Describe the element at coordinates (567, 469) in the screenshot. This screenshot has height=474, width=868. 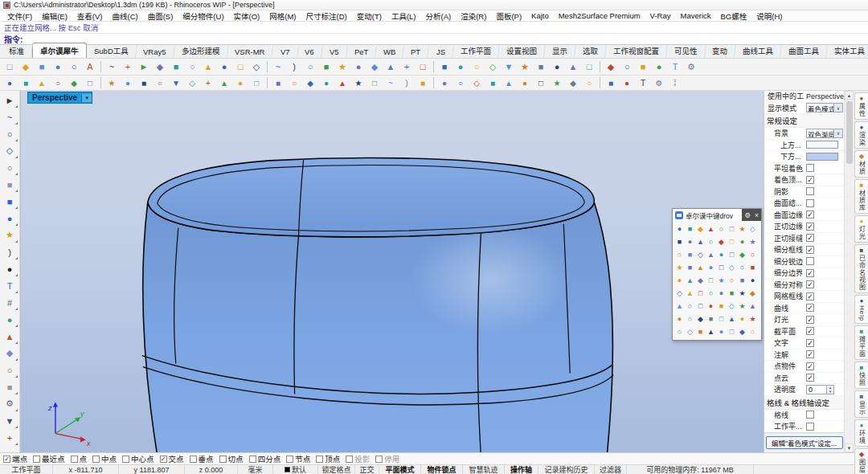
I see `status-segment: 记录建构历史` at that location.